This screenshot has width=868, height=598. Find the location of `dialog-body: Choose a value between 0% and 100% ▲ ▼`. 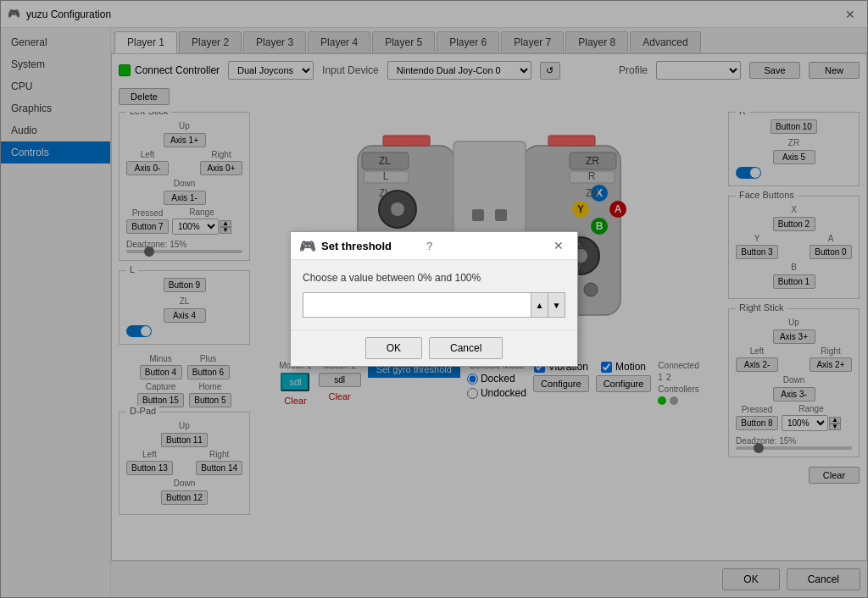

dialog-body: Choose a value between 0% and 100% ▲ ▼ is located at coordinates (434, 295).